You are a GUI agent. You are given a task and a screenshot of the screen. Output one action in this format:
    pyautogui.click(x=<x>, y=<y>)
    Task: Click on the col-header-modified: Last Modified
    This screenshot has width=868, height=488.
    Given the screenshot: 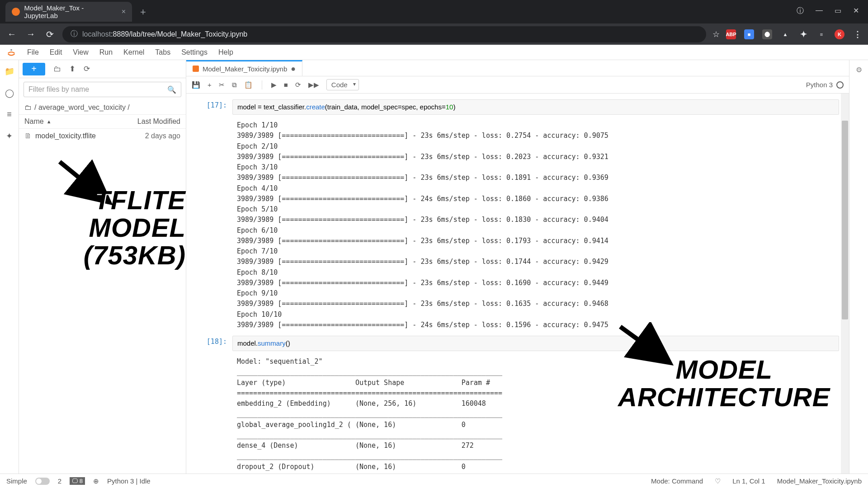 What is the action you would take?
    pyautogui.click(x=159, y=122)
    